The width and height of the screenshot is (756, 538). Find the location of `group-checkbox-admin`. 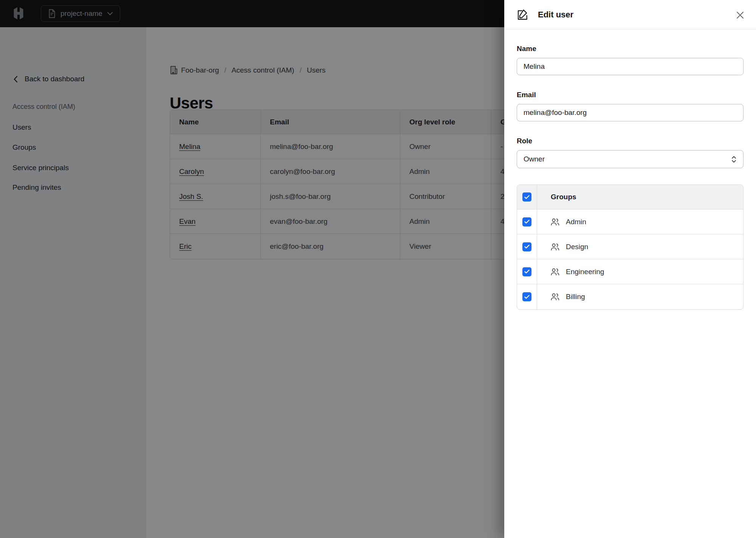

group-checkbox-admin is located at coordinates (527, 222).